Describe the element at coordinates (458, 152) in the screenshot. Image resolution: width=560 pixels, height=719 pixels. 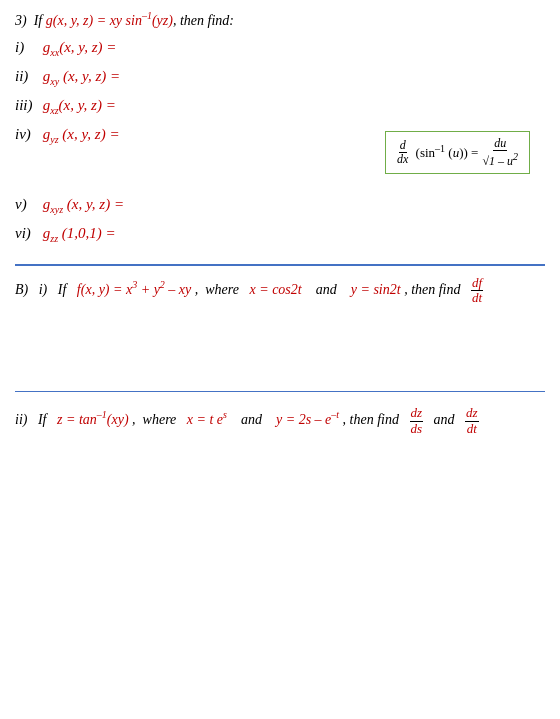
I see `hint-content: d dx (sin–1 (u)) = du √1 – u2` at that location.